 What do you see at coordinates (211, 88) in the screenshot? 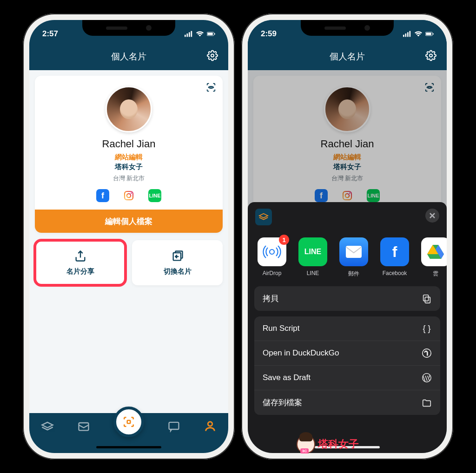
I see `preview-button` at bounding box center [211, 88].